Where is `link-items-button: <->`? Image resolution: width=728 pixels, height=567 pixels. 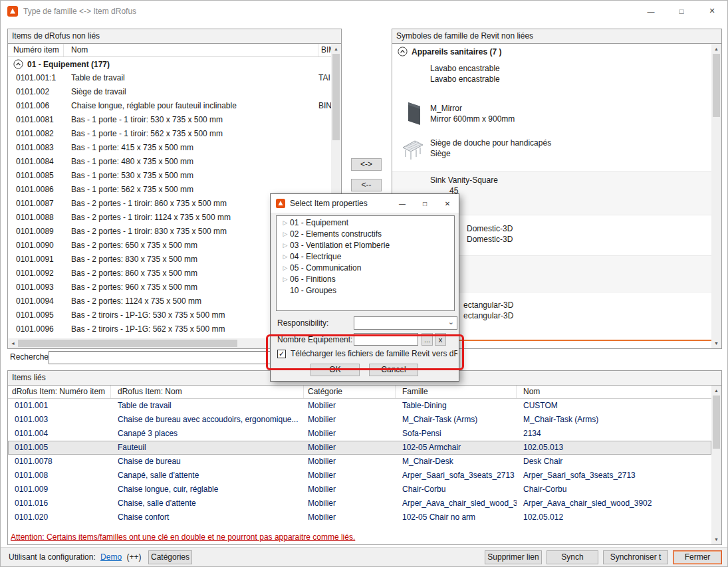 link-items-button: <-> is located at coordinates (366, 165).